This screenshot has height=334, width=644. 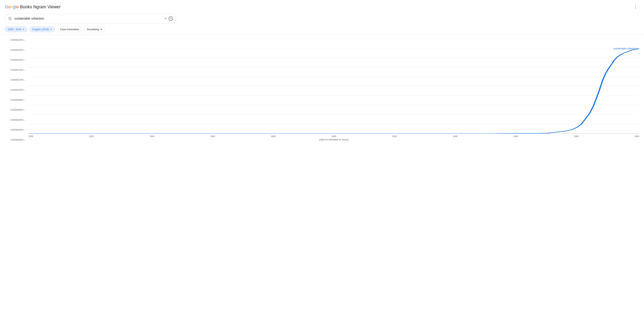 I want to click on x-label-1940: 1940, so click(x=455, y=136).